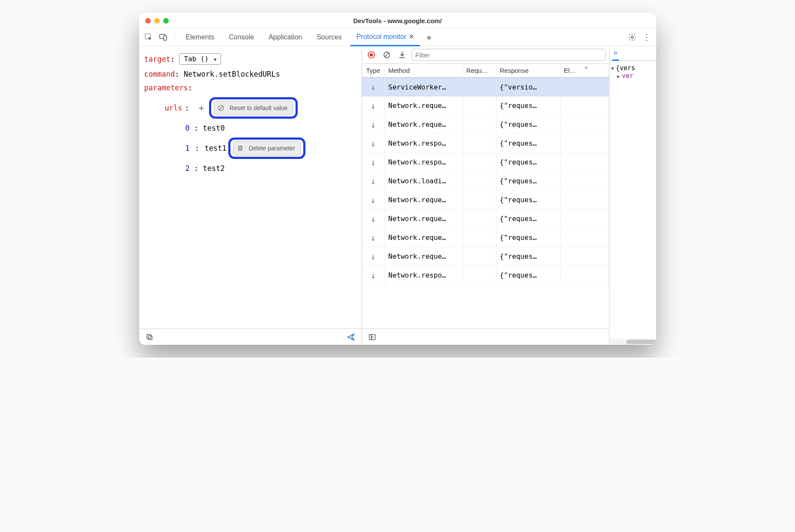  What do you see at coordinates (372, 337) in the screenshot?
I see `toggle-sidebar-button` at bounding box center [372, 337].